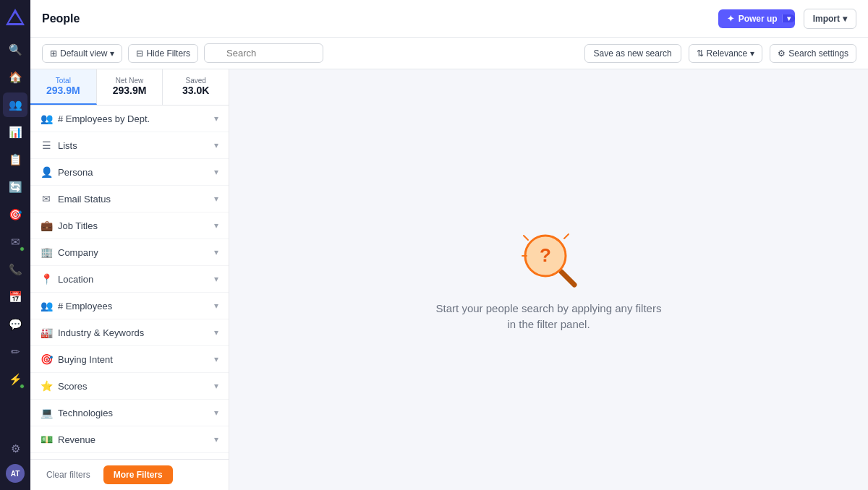  I want to click on power-up-chevron-icon: ▾, so click(788, 19).